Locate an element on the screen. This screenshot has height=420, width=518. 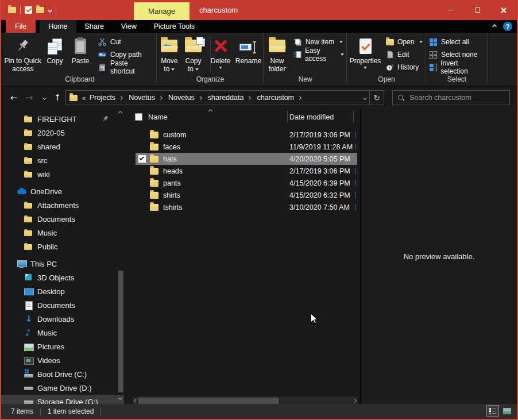
chevron-down-icon is located at coordinates (50, 10).